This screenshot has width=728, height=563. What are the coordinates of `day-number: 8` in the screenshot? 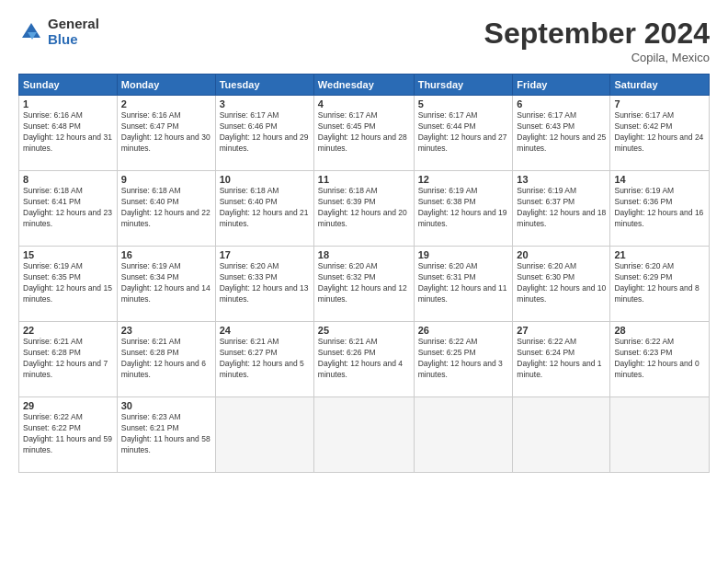 It's located at (68, 179).